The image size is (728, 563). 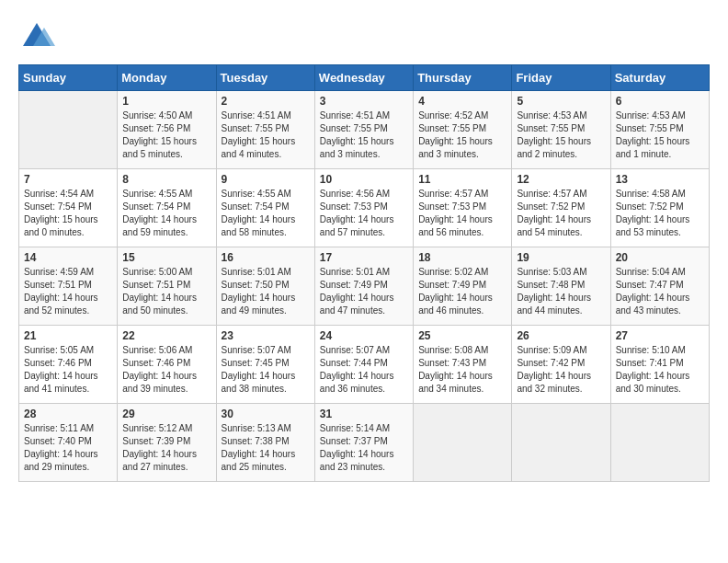 I want to click on day-info: Sunrise: 5:00 AMSunset: 7:51 PMDaylight:…, so click(x=166, y=292).